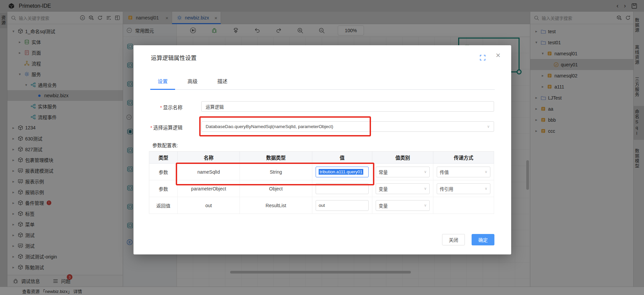 The image size is (644, 295). What do you see at coordinates (464, 158) in the screenshot?
I see `column-header: 传递方式` at bounding box center [464, 158].